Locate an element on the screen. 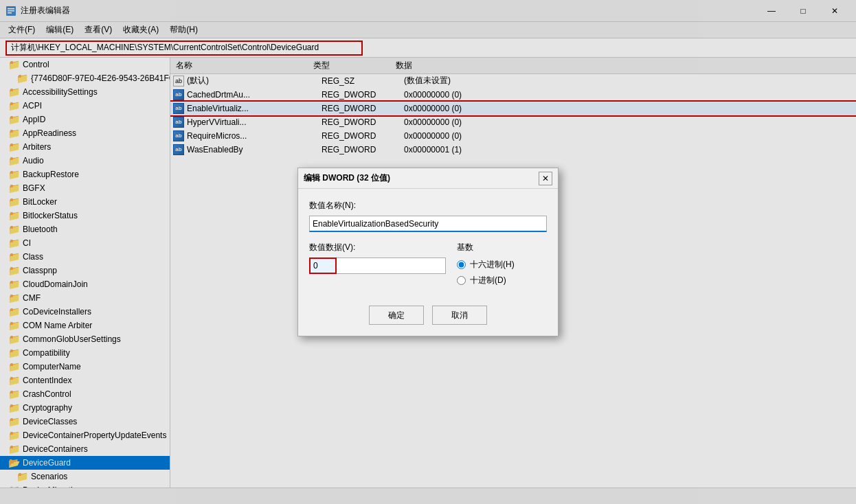 The image size is (856, 504). dec-label: 十进制(D) is located at coordinates (488, 280).